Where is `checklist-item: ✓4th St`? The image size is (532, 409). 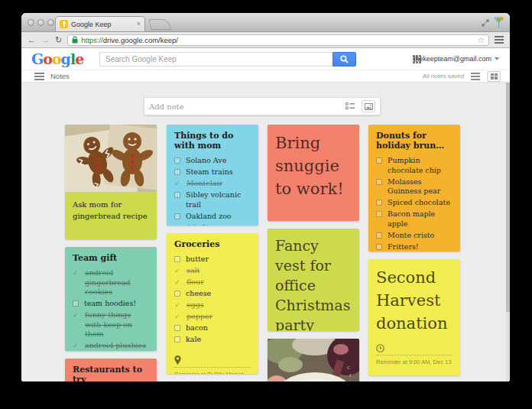
checklist-item: ✓4th St is located at coordinates (212, 225).